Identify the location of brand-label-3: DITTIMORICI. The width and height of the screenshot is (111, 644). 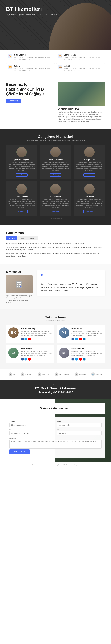
(64, 374).